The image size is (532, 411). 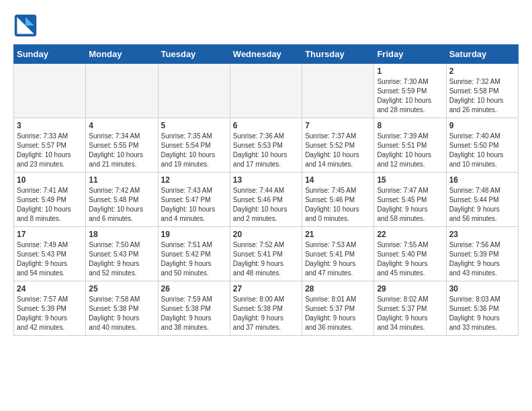 What do you see at coordinates (339, 309) in the screenshot?
I see `calendar-cell: 28Sunrise: 8:01 AM Sunset: 5:37 PM Dayli…` at bounding box center [339, 309].